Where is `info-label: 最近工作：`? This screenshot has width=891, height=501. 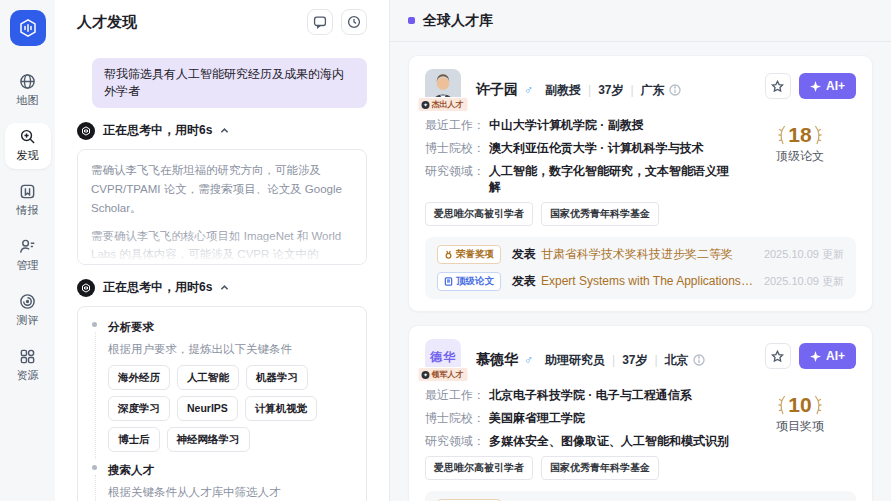
info-label: 最近工作： is located at coordinates (455, 126).